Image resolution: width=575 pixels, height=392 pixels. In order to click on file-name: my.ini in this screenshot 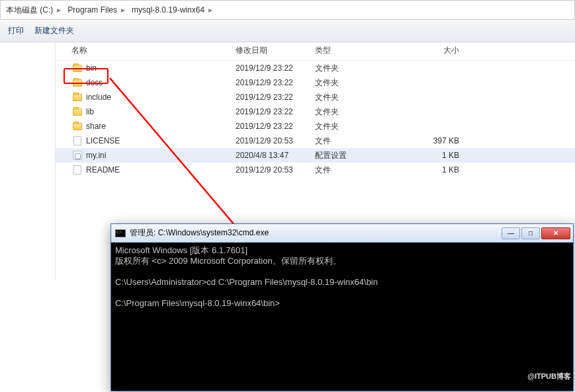, I will do `click(159, 155)`.